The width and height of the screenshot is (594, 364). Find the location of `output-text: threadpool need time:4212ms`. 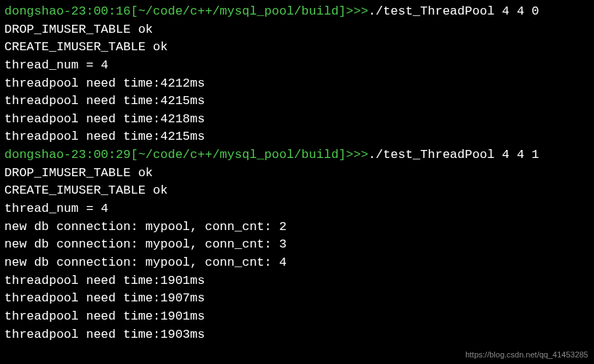

output-text: threadpool need time:4212ms is located at coordinates (105, 83).